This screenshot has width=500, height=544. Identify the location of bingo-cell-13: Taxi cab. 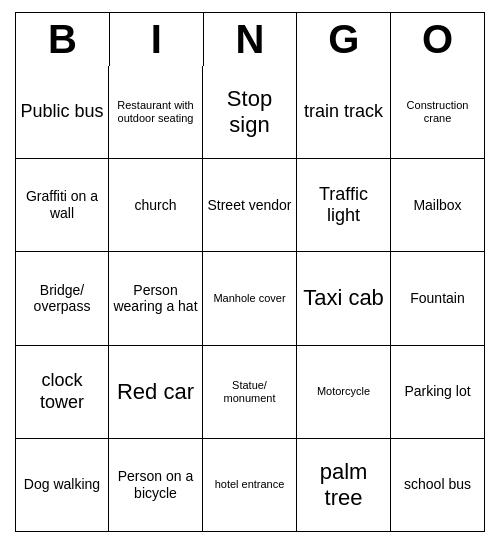
(344, 298).